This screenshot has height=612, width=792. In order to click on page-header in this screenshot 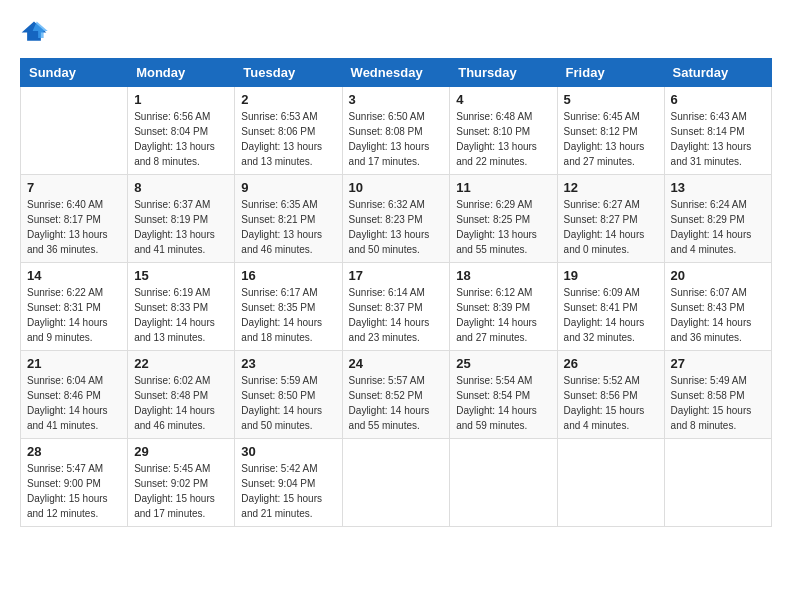, I will do `click(396, 31)`.